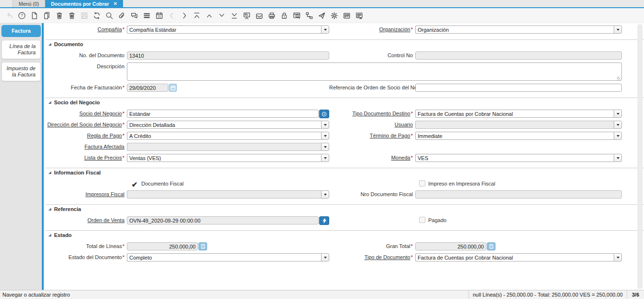  I want to click on control-no-field, so click(519, 56).